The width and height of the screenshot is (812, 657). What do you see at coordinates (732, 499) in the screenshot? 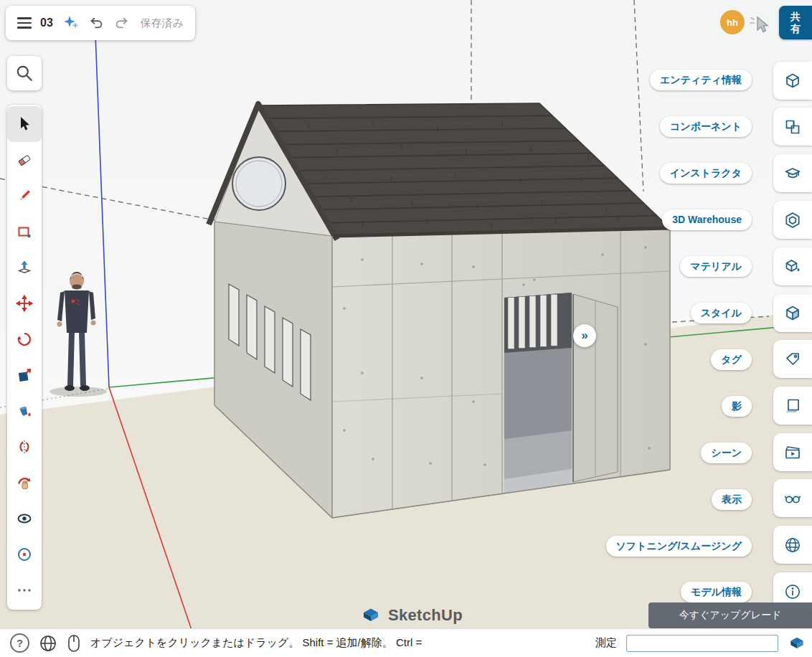
I see `panel-label-display: 表示` at bounding box center [732, 499].